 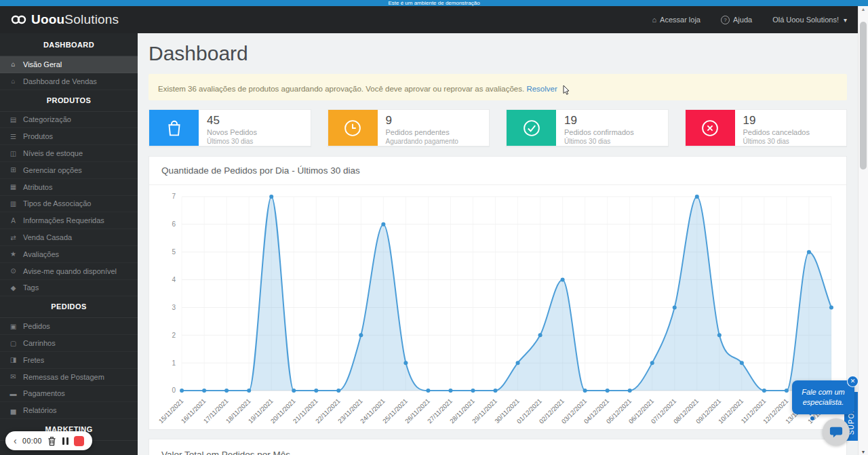 What do you see at coordinates (541, 89) in the screenshot?
I see `resolve-link: Resolver` at bounding box center [541, 89].